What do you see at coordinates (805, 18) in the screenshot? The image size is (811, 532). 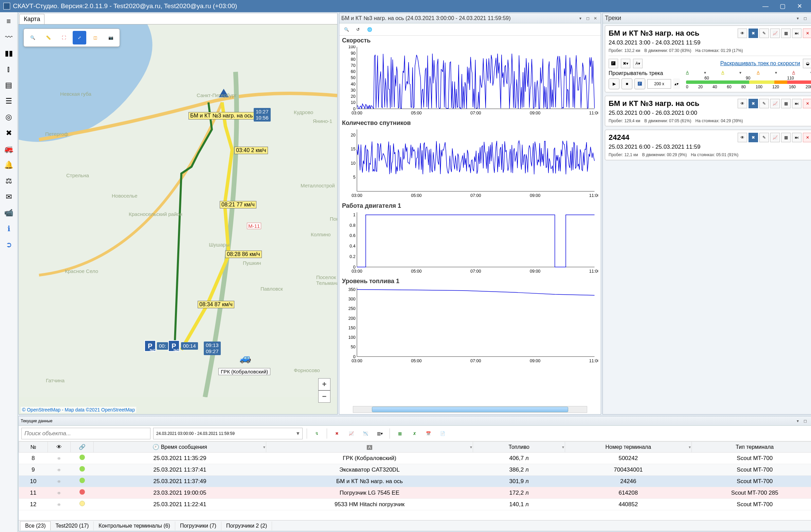 I see `tracks-min-icon: ◻` at bounding box center [805, 18].